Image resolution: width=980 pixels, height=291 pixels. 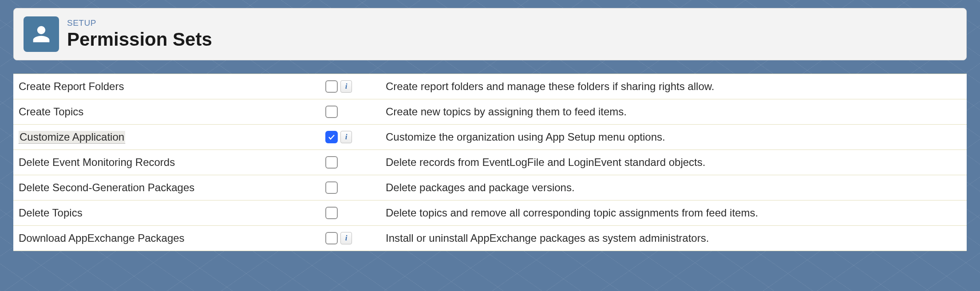 I want to click on permission-row: Delete Second-Generation PackagesDelete …, so click(x=490, y=188).